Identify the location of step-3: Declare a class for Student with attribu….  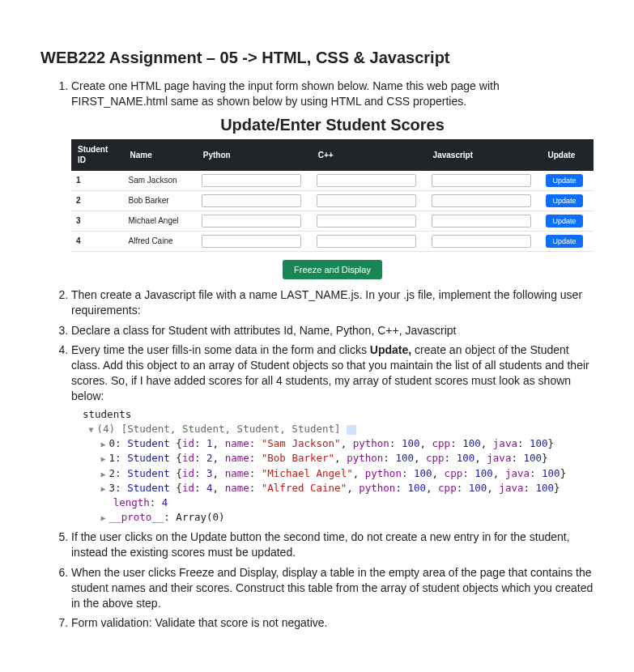
(332, 330).